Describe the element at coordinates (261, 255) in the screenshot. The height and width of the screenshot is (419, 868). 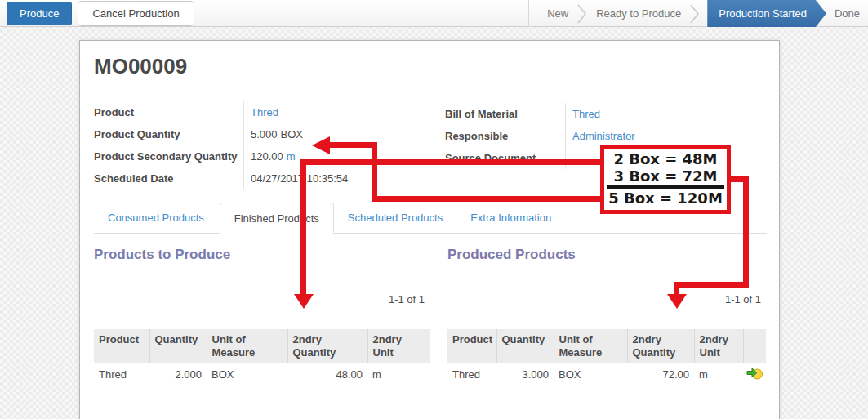
I see `section-title: Products to Produce` at that location.